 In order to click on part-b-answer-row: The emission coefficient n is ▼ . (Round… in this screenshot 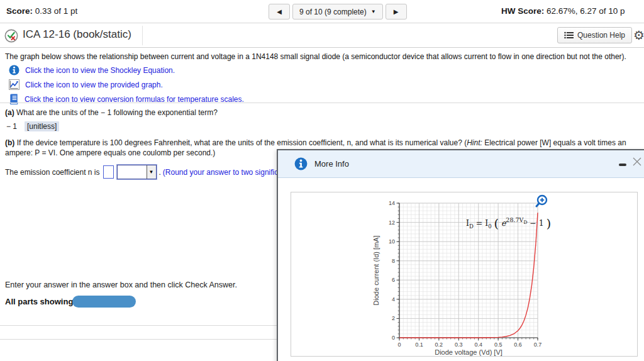, I will do `click(159, 172)`.